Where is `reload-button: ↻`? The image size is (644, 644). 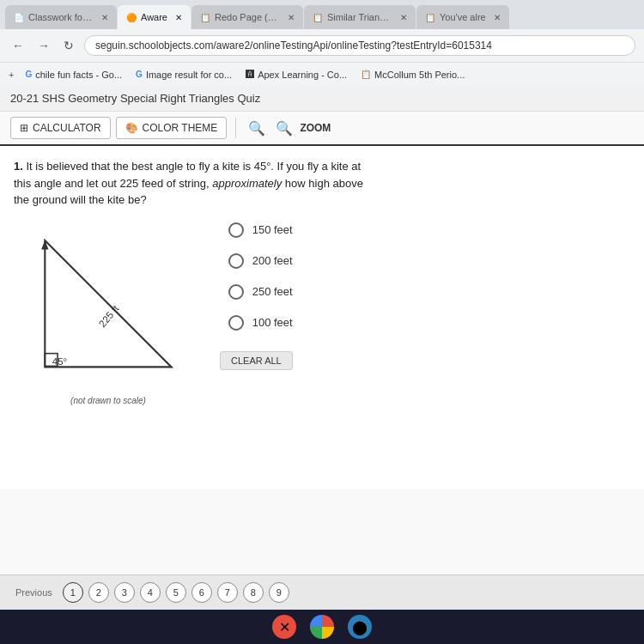 reload-button: ↻ is located at coordinates (69, 46).